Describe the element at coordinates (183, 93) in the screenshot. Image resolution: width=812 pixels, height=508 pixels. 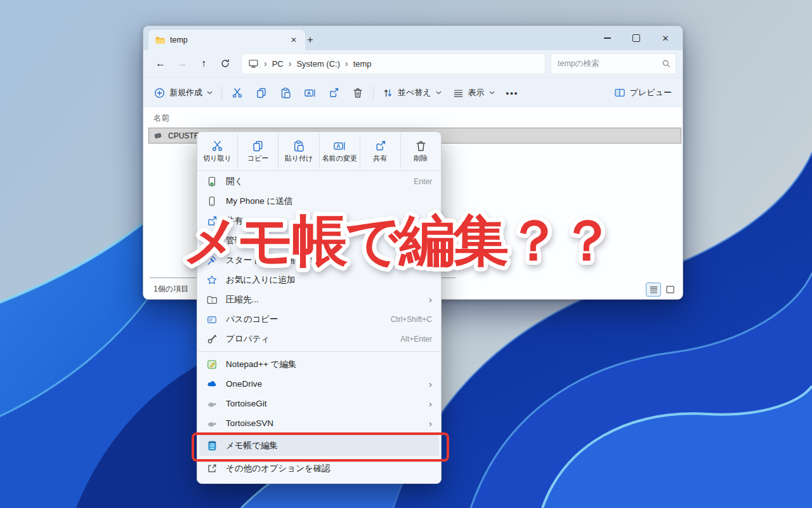
I see `new-button: 新規作成` at that location.